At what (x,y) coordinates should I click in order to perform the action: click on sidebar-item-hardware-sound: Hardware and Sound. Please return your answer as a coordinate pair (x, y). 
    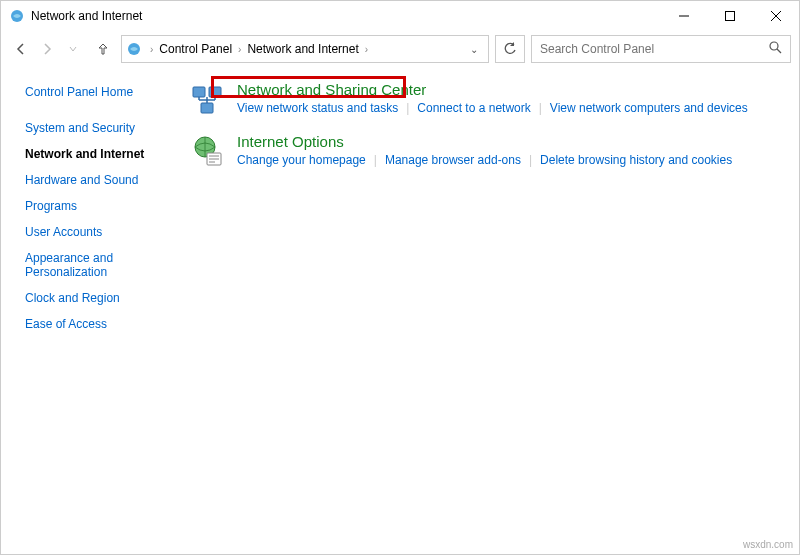
    Looking at the image, I should click on (103, 180).